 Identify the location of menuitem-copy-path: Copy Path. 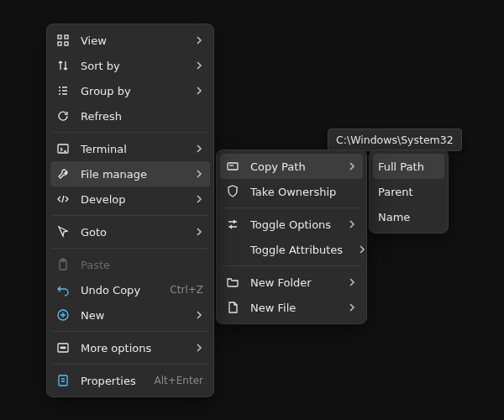
(291, 166).